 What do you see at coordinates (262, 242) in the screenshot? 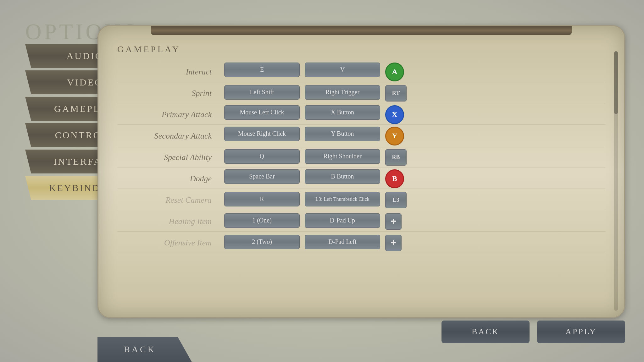
I see `key-bind-primary: 2 (Two)` at bounding box center [262, 242].